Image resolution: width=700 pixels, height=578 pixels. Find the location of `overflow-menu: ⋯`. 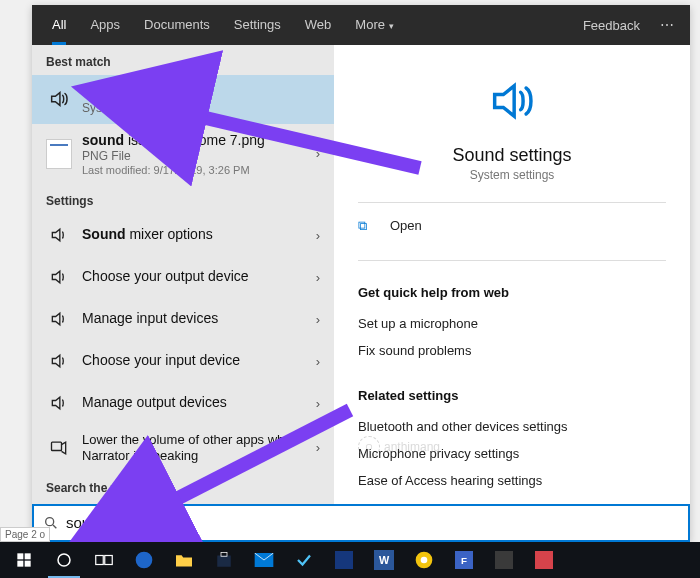

overflow-menu: ⋯ is located at coordinates (667, 25).